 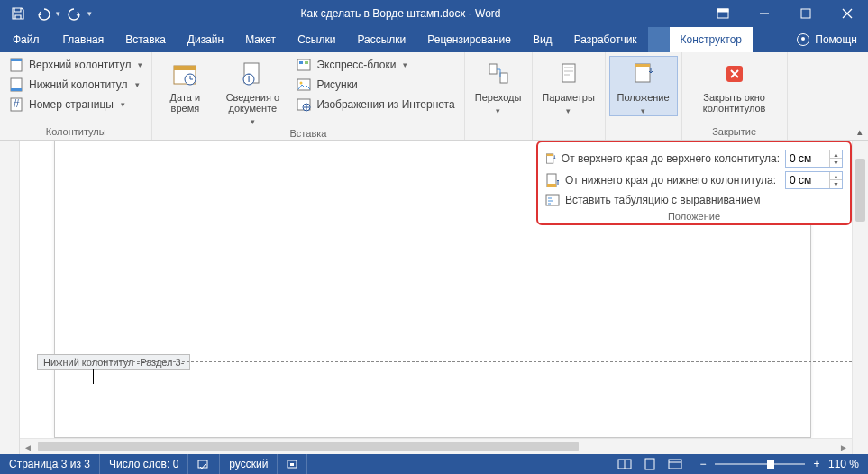 I want to click on qat-customize: ▾, so click(x=90, y=14).